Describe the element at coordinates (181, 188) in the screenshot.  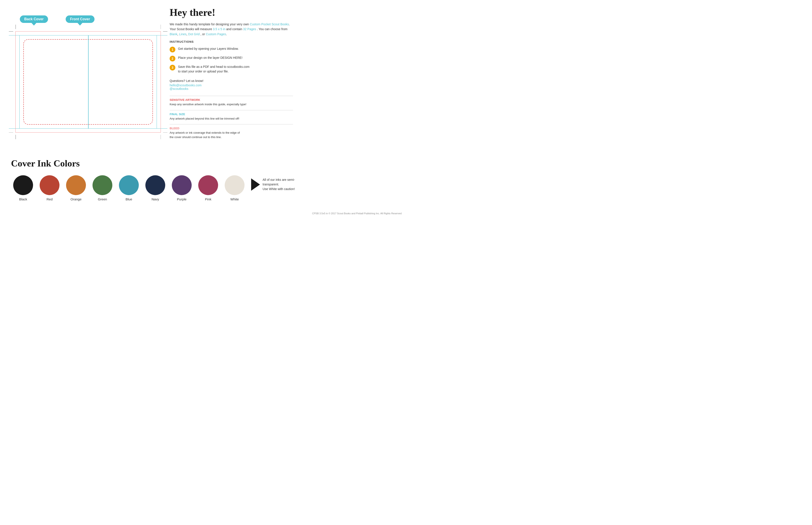
I see `color-item-purple: Purple` at that location.